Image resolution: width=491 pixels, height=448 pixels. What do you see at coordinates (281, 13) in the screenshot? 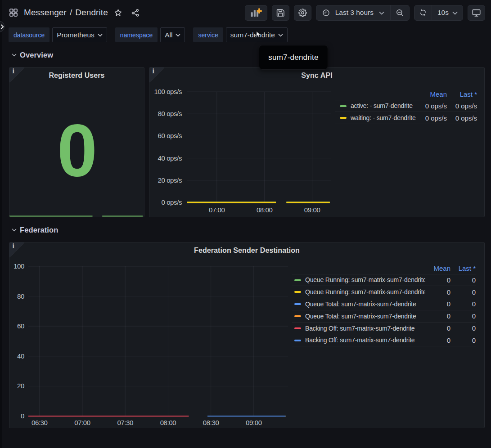
I see `save-dashboard-button` at bounding box center [281, 13].